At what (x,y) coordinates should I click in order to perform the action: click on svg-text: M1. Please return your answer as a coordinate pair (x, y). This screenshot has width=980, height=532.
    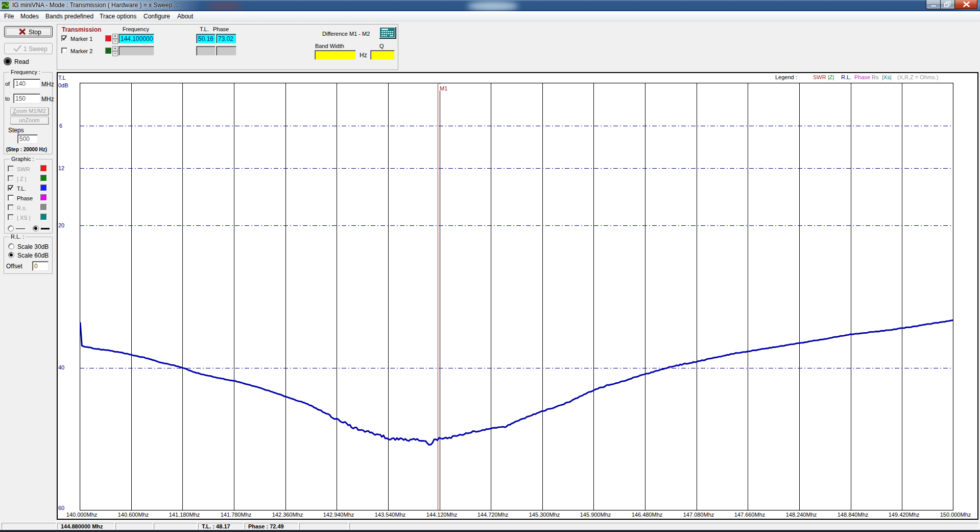
    Looking at the image, I should click on (443, 88).